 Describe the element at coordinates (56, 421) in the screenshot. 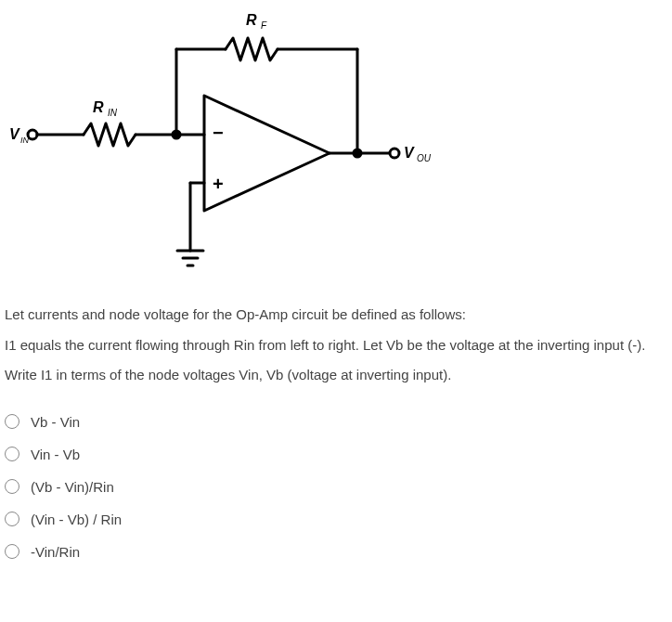

I see `option-label: Vb - Vin` at that location.